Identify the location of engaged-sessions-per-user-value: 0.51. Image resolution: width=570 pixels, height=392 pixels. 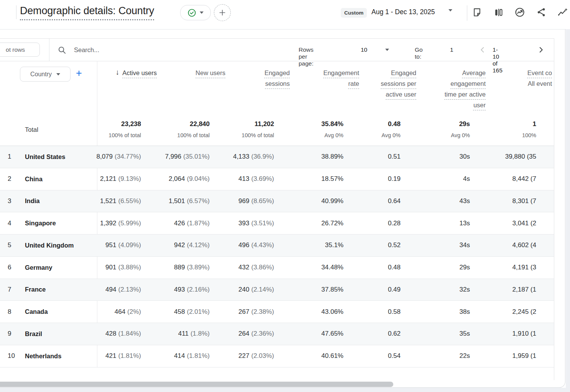
(394, 157).